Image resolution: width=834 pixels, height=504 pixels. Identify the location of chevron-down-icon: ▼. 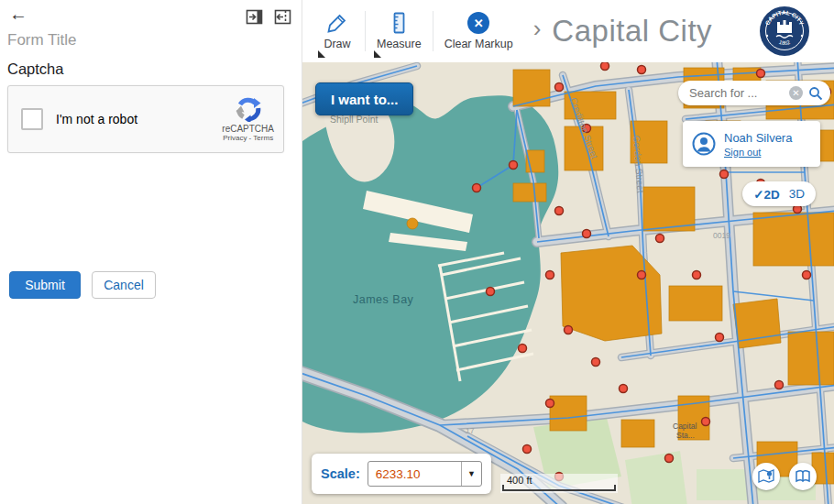
(471, 474).